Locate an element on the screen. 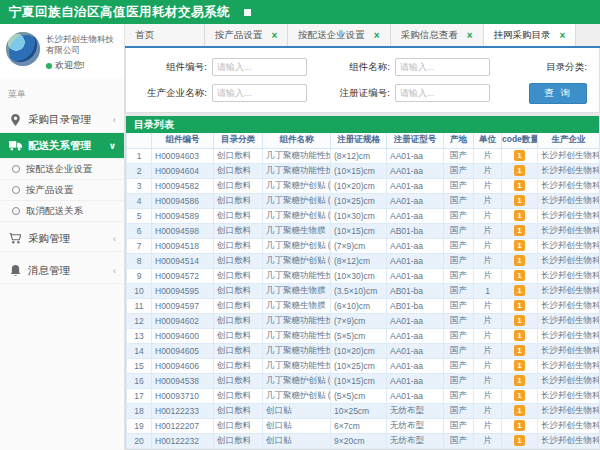  cell-reg-model: AB01-ba is located at coordinates (416, 306).